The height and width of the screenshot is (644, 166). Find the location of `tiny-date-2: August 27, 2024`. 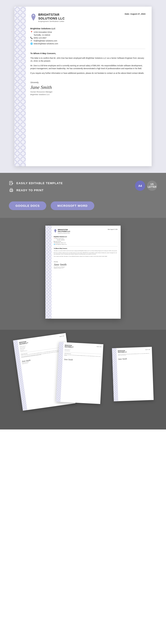

tiny-date-2: August 27, 2024 is located at coordinates (99, 348).